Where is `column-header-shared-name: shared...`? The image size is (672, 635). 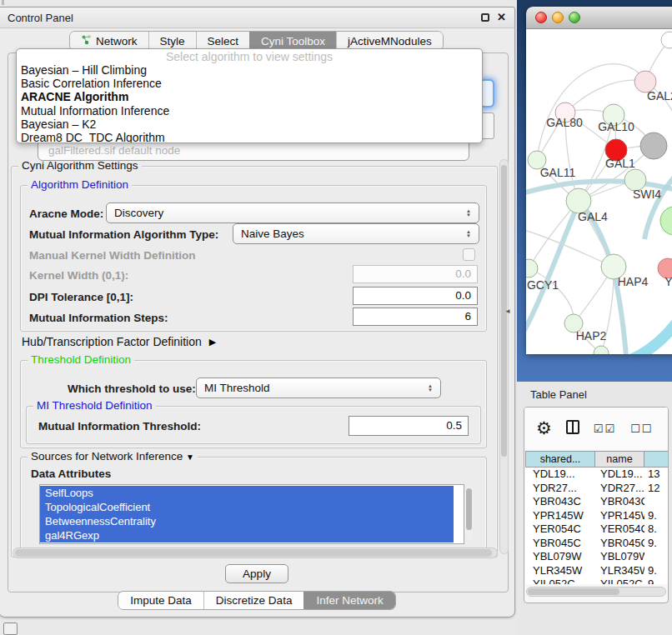 column-header-shared-name: shared... is located at coordinates (560, 459).